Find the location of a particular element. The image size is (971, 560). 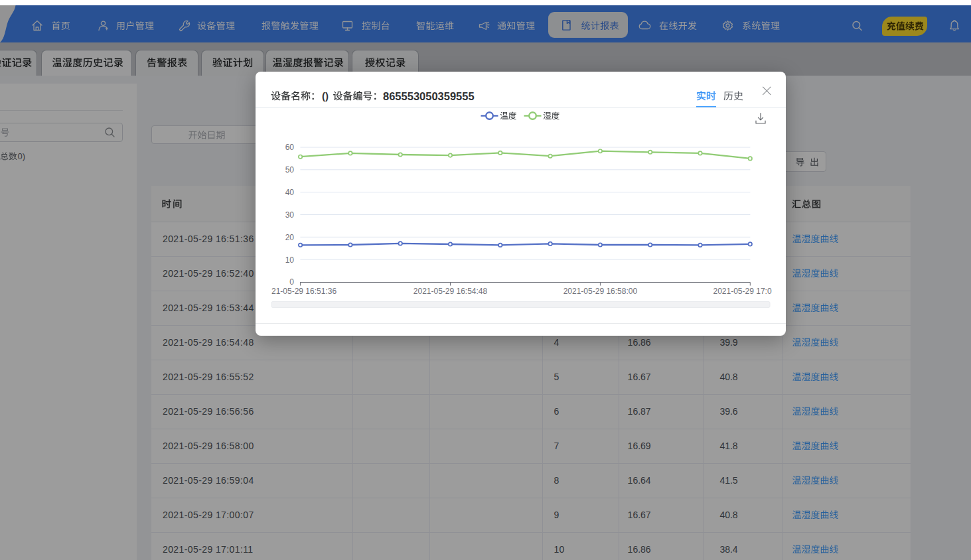

svg-text: 2021-05-29 16:54:48 is located at coordinates (451, 291).